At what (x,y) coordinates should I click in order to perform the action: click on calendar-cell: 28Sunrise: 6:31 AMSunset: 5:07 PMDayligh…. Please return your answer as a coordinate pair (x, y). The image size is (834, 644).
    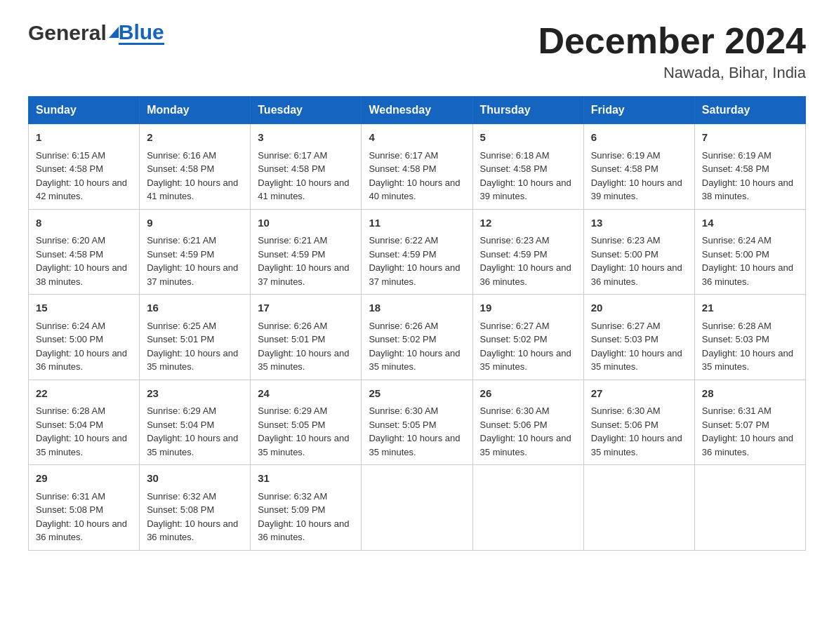
    Looking at the image, I should click on (750, 422).